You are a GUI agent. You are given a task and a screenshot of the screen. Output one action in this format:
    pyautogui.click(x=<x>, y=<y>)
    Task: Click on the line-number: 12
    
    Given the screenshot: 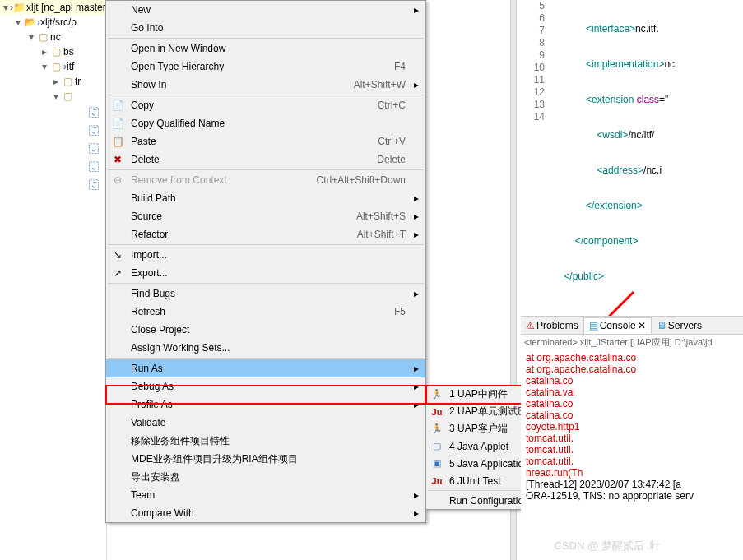 What is the action you would take?
    pyautogui.click(x=531, y=92)
    